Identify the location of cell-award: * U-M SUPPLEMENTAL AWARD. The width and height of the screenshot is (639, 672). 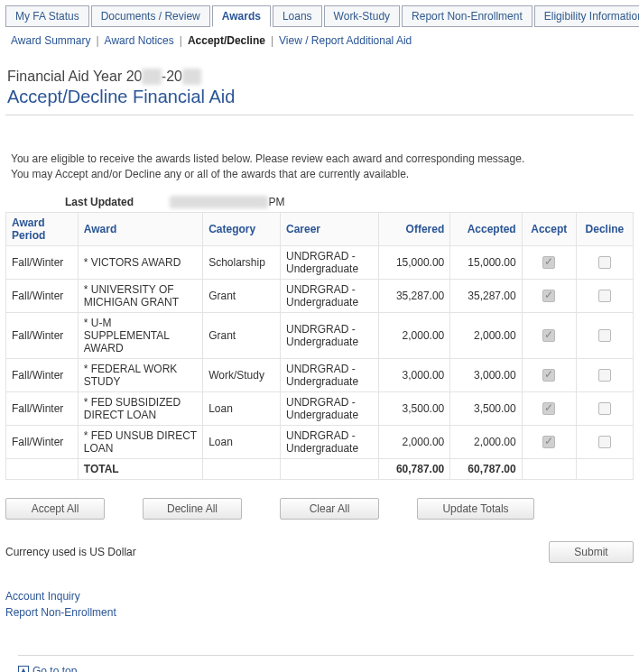
(140, 336).